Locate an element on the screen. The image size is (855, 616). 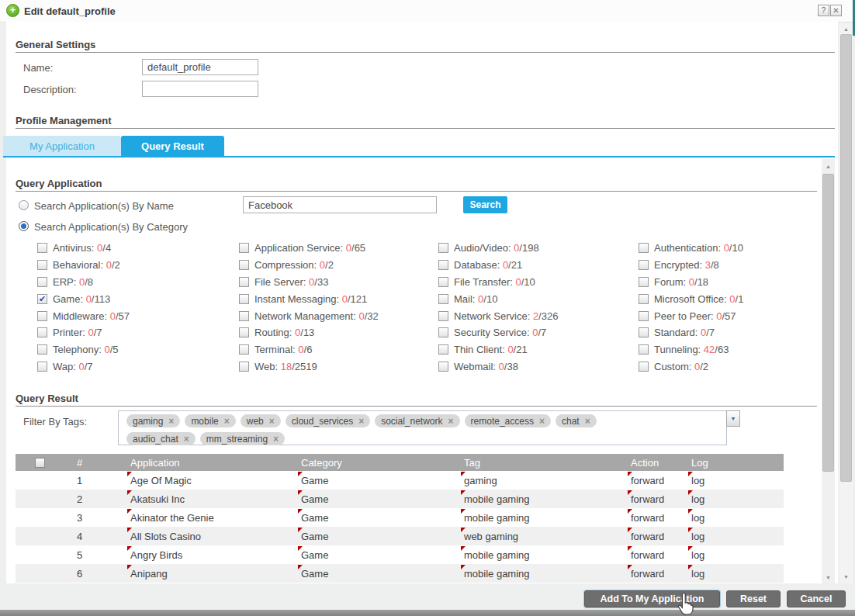
category-filter-authentication: Authentication: 0/10 is located at coordinates (691, 248).